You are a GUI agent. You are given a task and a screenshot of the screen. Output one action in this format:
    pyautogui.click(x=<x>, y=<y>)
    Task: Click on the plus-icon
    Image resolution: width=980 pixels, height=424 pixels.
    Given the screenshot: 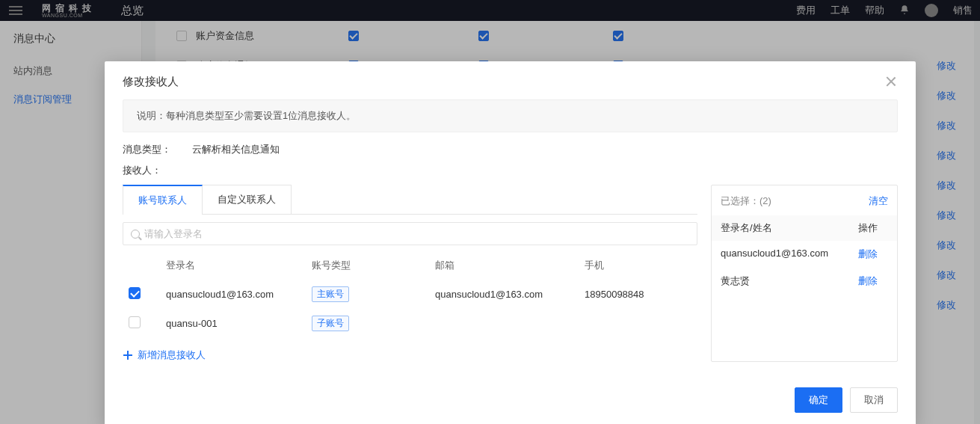 What is the action you would take?
    pyautogui.click(x=128, y=355)
    